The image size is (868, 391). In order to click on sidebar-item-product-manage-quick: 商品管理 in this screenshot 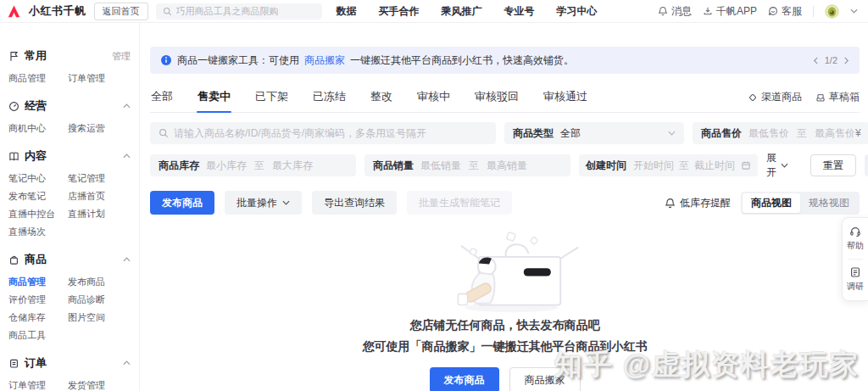, I will do `click(34, 78)`.